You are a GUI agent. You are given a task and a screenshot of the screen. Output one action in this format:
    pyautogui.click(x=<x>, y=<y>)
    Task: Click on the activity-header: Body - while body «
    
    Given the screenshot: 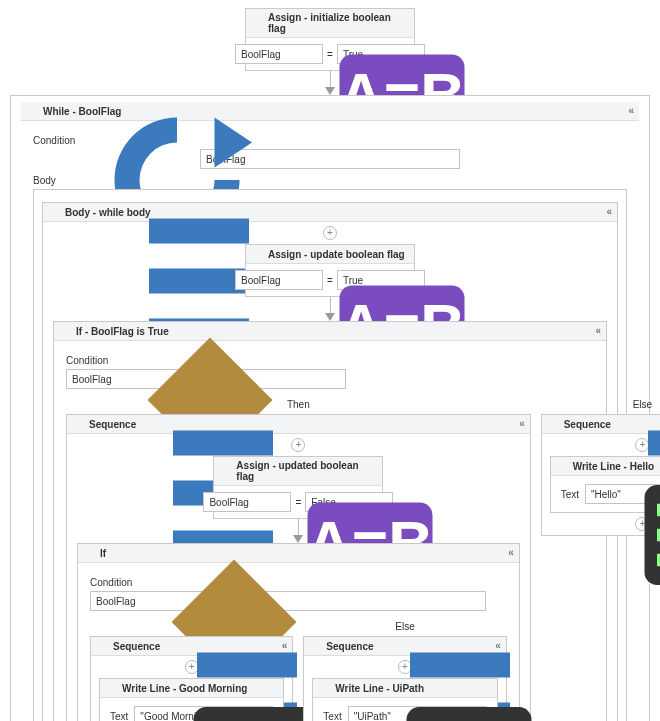 What is the action you would take?
    pyautogui.click(x=330, y=212)
    